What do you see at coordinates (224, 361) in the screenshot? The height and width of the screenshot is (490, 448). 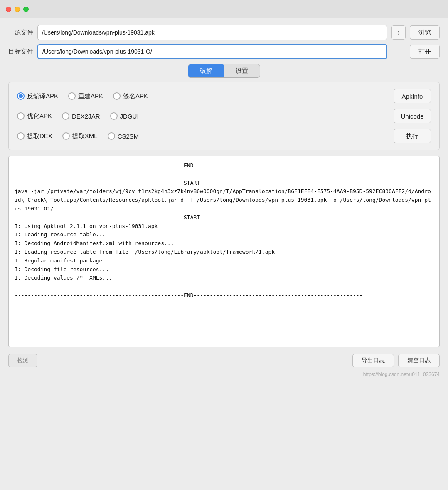 I see `bottom-bar: 检测 导出日志 清空日志` at bounding box center [224, 361].